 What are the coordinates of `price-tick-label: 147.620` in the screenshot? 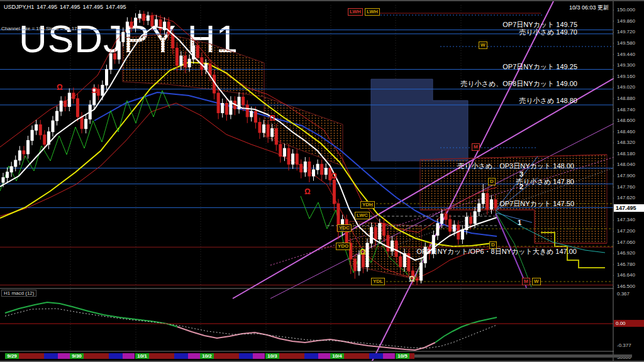 It's located at (626, 198).